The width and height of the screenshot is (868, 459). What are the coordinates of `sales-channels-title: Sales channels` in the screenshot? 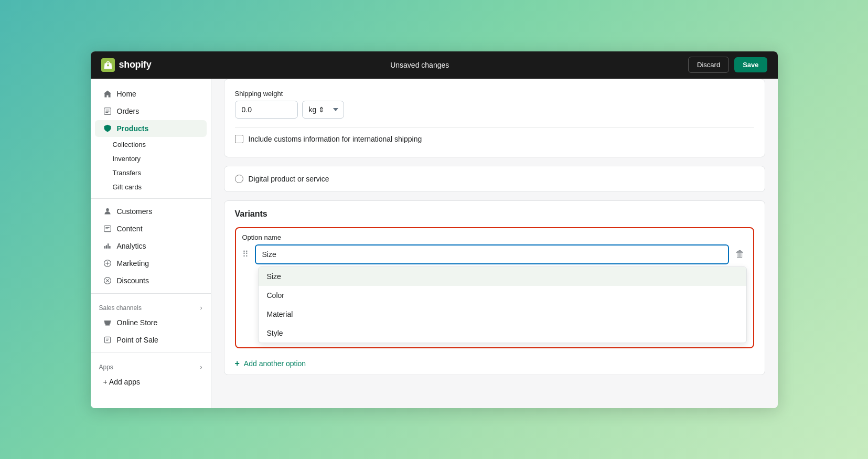 It's located at (121, 308).